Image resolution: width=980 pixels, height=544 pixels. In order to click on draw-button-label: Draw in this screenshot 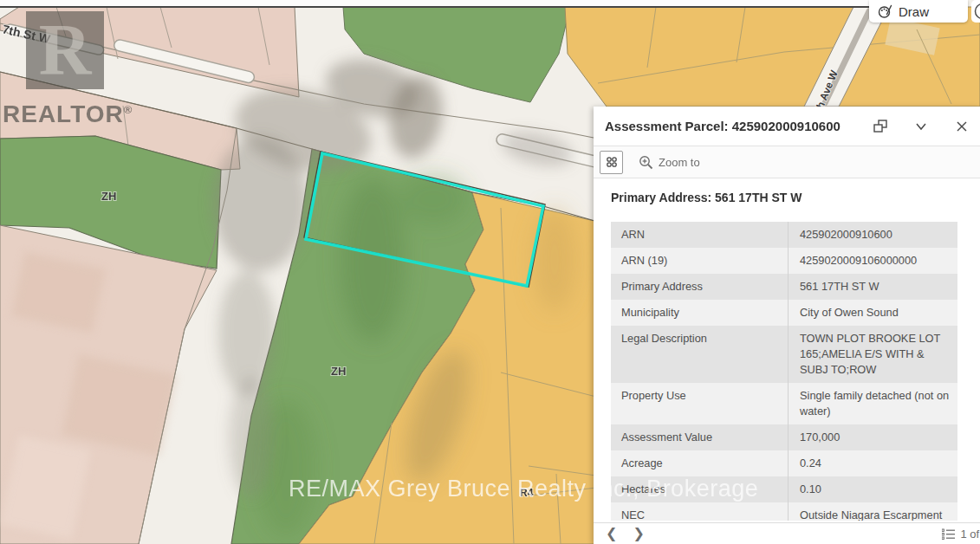, I will do `click(913, 12)`.